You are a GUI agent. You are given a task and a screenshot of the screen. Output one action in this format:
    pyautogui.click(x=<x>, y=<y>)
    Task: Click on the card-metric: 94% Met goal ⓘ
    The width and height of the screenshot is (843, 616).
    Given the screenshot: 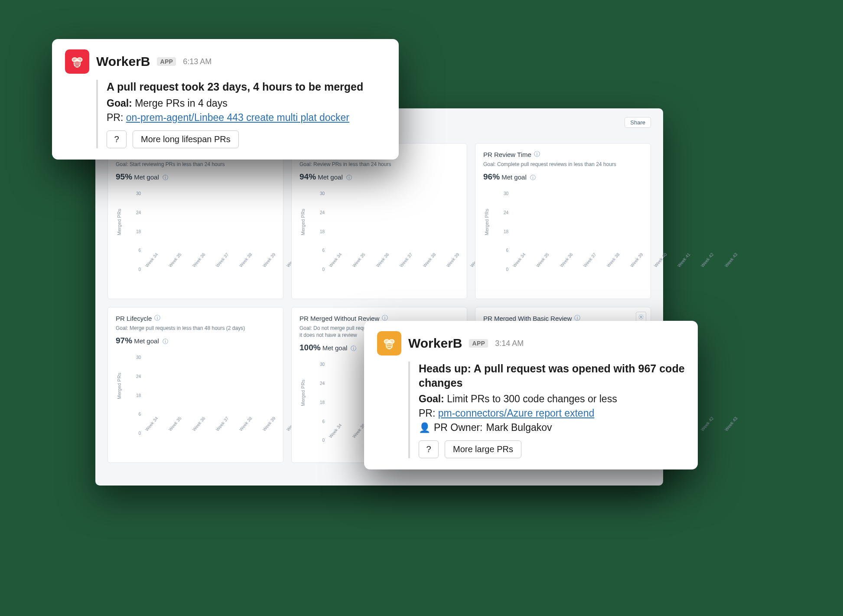 What is the action you would take?
    pyautogui.click(x=379, y=177)
    